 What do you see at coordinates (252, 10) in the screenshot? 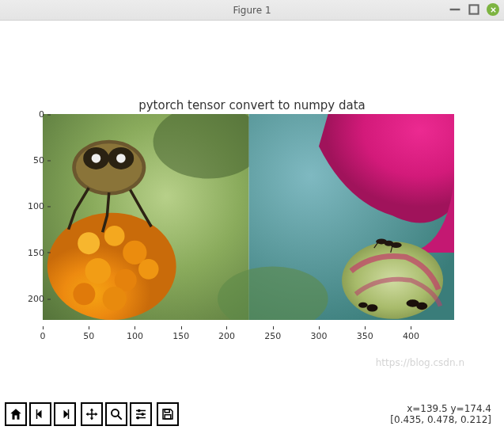
I see `window-titlebar: Figure 1` at bounding box center [252, 10].